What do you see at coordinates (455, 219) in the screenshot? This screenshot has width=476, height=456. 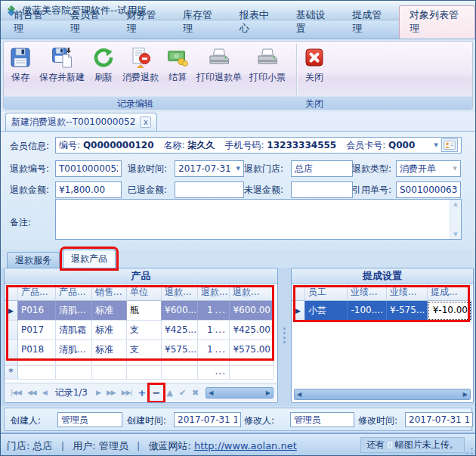 I see `remark-scrollbar: ▲ ▼` at bounding box center [455, 219].